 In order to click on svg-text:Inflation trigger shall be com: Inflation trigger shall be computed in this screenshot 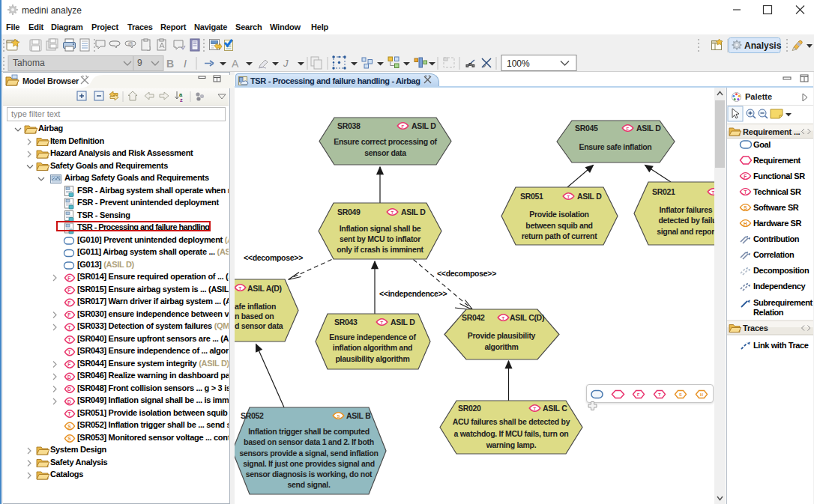, I will do `click(309, 431)`.